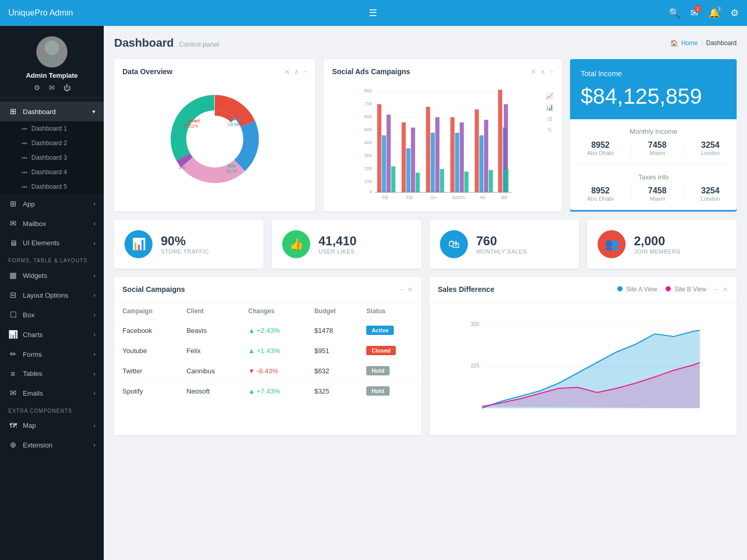  What do you see at coordinates (52, 393) in the screenshot?
I see `sidebar-item-emails: ✉ Emails ›` at bounding box center [52, 393].